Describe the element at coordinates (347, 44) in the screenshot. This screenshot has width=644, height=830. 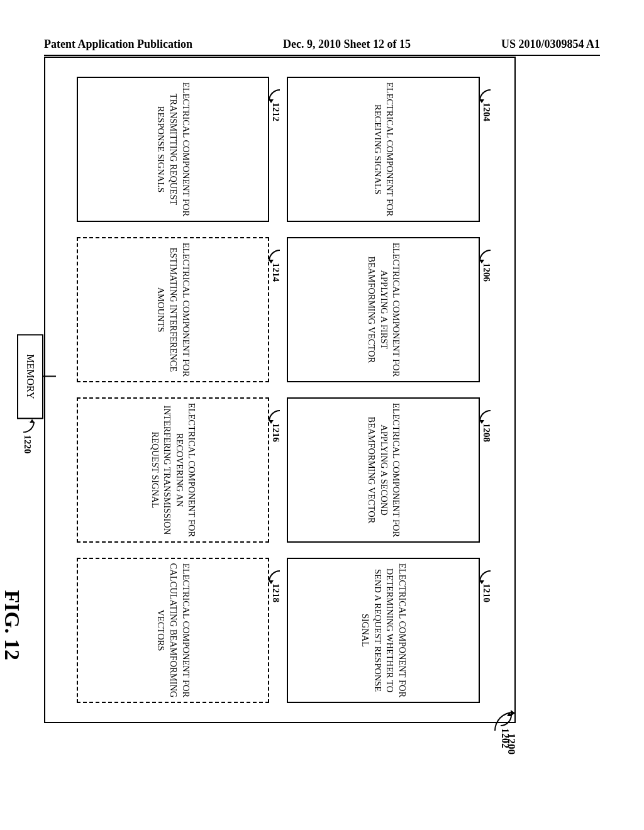
I see `header-center: Dec. 9, 2010 Sheet 12 of 15` at that location.